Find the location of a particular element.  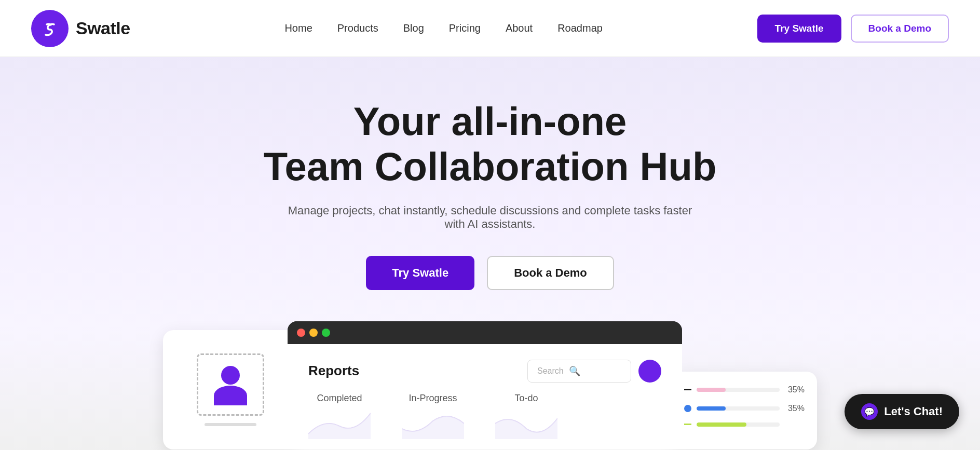

nav-item-pricing: Pricing is located at coordinates (465, 28).